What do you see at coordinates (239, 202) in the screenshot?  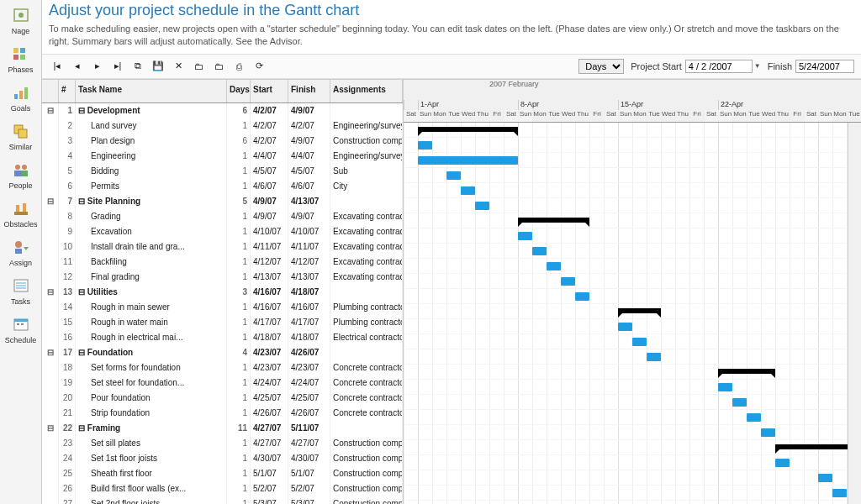 I see `task-days: 5` at bounding box center [239, 202].